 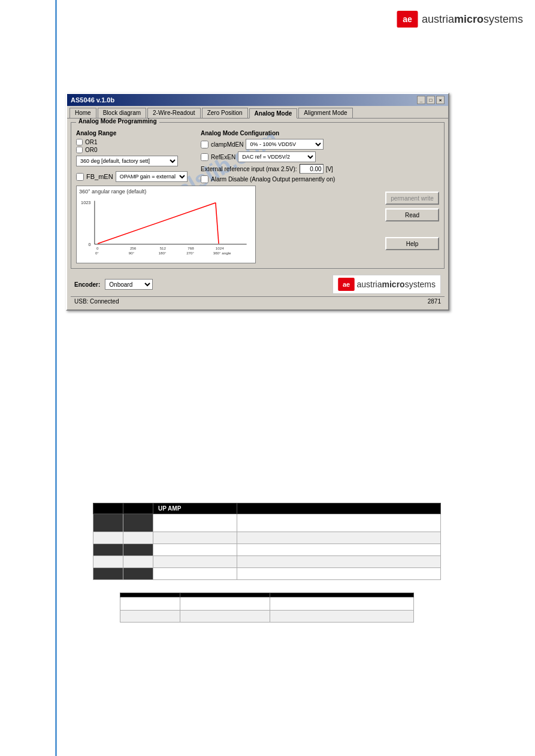 What do you see at coordinates (225, 604) in the screenshot?
I see `table2-r0c1` at bounding box center [225, 604].